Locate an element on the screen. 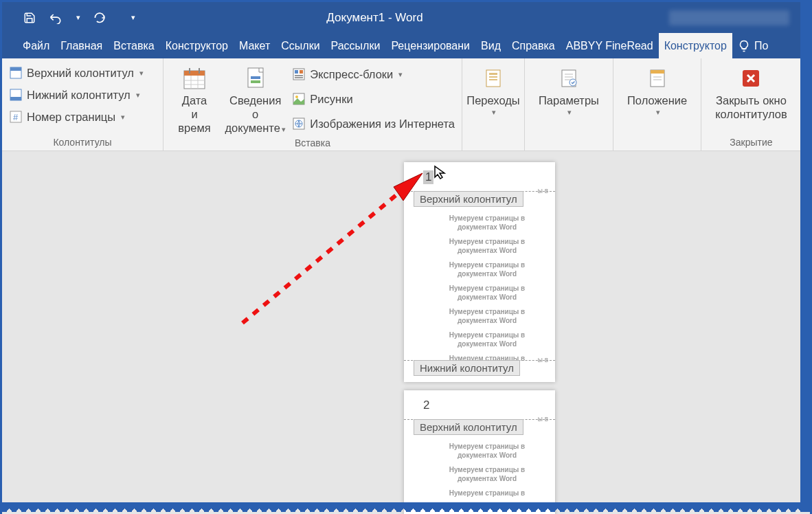 The width and height of the screenshot is (812, 514). ribbon-tabs: Файл Главная Вставка Конструктор Макет С… is located at coordinates (406, 45).